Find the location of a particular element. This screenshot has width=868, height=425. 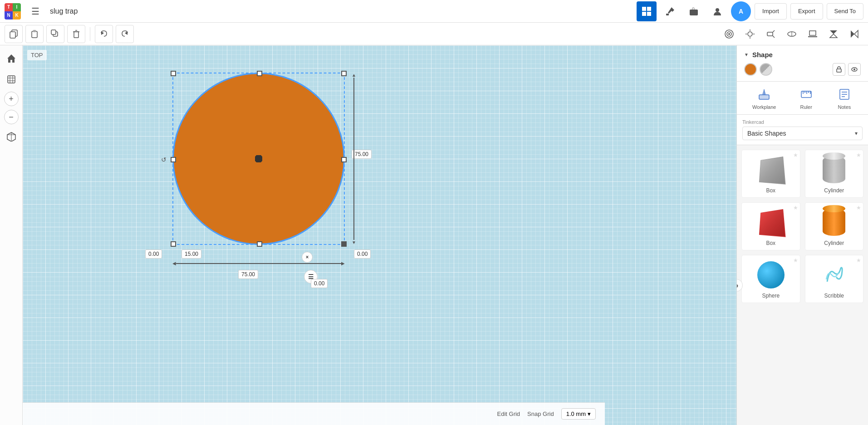

snap-grid-arrow-icon: ▾ is located at coordinates (589, 414).